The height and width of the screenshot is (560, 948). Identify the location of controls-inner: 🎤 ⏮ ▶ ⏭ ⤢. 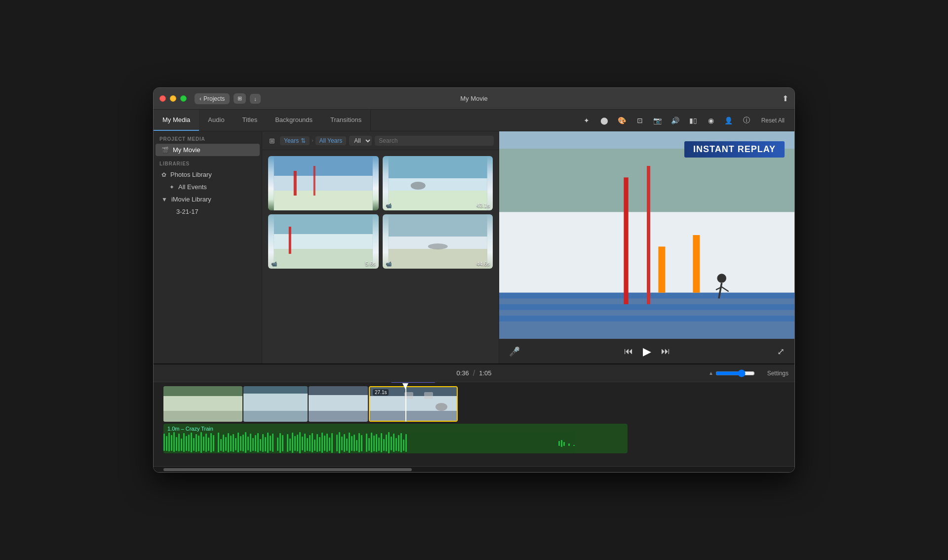
(647, 352).